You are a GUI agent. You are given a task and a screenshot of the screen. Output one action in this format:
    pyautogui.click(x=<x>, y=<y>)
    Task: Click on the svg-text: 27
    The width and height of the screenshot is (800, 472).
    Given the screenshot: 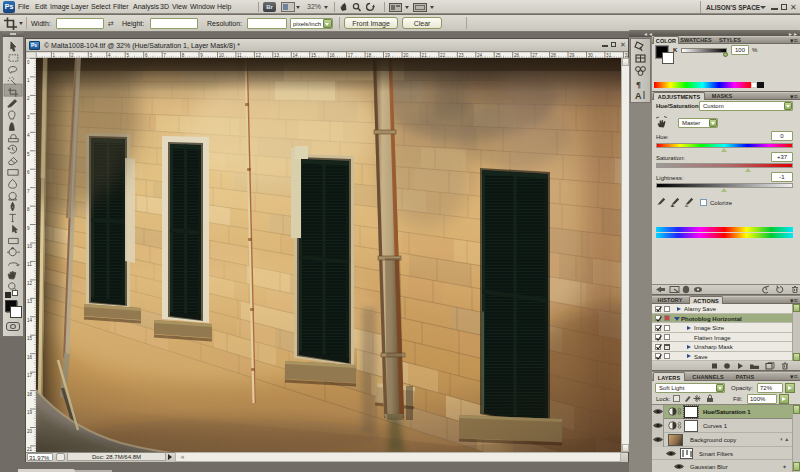 What is the action you would take?
    pyautogui.click(x=535, y=56)
    